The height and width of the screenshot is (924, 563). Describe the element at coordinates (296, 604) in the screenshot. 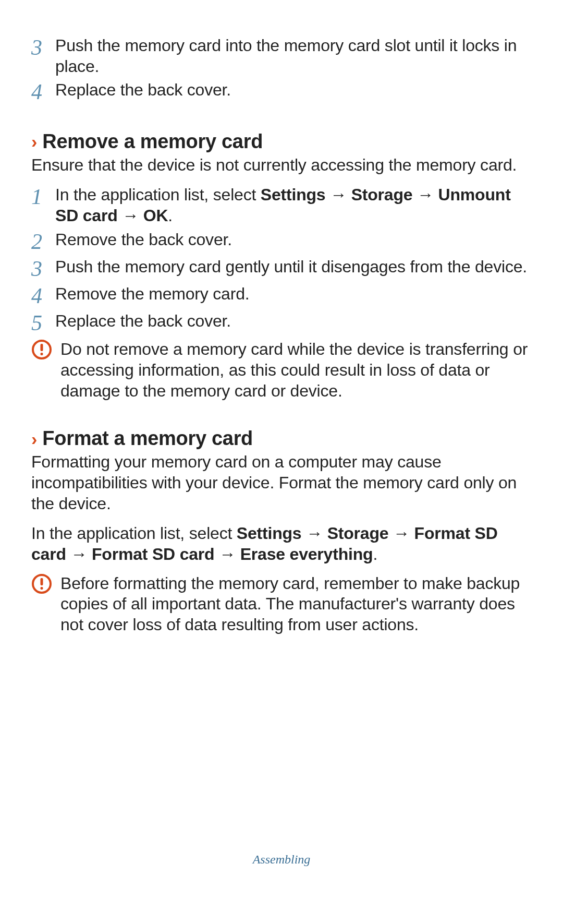

I see `warning-text: Before formatting the memory card, remem…` at that location.